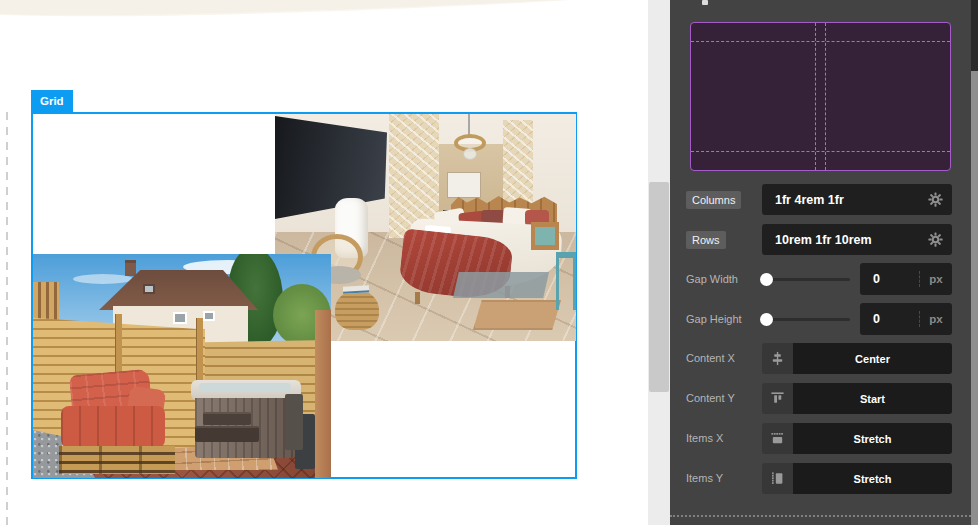 The width and height of the screenshot is (978, 525). Describe the element at coordinates (117, 460) in the screenshot. I see `pallet-sofa-base` at that location.